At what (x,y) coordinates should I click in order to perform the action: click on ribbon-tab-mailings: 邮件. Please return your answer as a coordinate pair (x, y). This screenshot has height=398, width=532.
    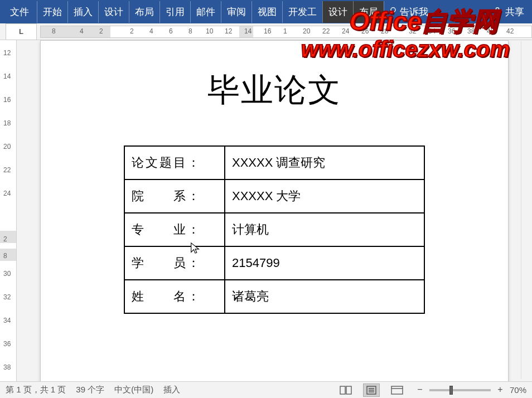
    Looking at the image, I should click on (205, 12).